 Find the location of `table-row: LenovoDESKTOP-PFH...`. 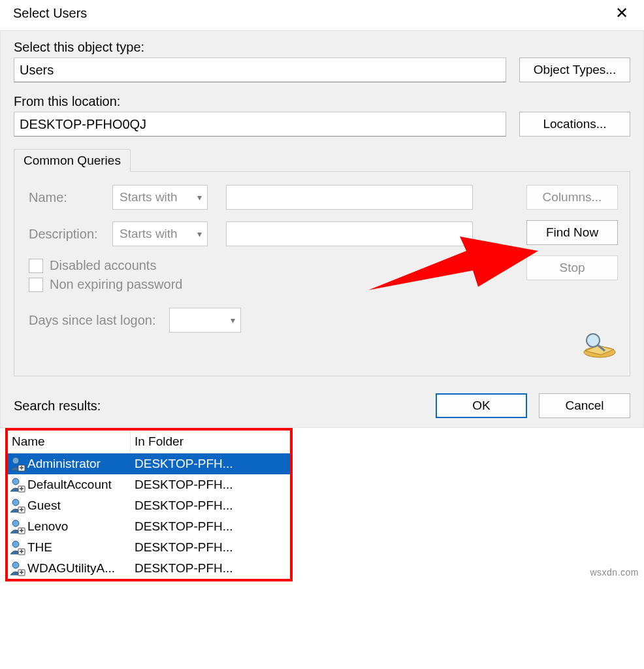

table-row: LenovoDESKTOP-PFH... is located at coordinates (149, 527).